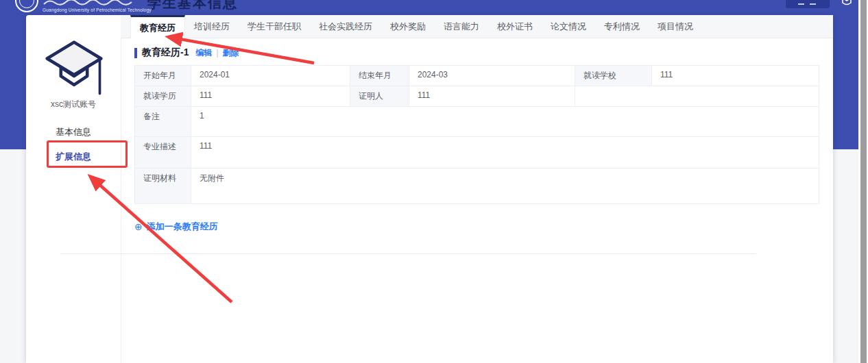 The height and width of the screenshot is (363, 868). I want to click on witness-label: 证明人, so click(380, 97).